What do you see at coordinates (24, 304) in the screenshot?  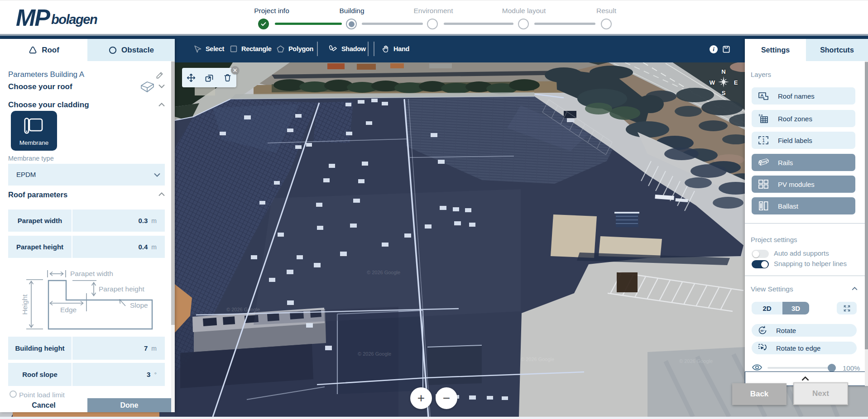 I see `svg-text: Height` at bounding box center [24, 304].